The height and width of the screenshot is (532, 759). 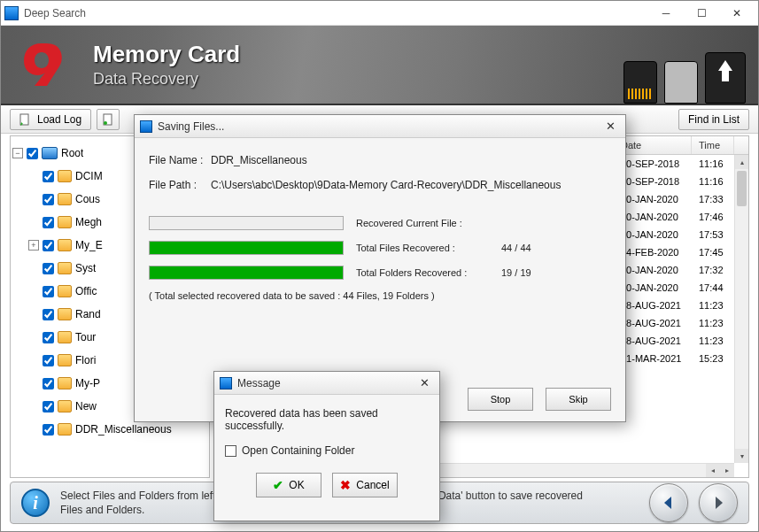 I want to click on file-name-label: File Name :, so click(x=176, y=160).